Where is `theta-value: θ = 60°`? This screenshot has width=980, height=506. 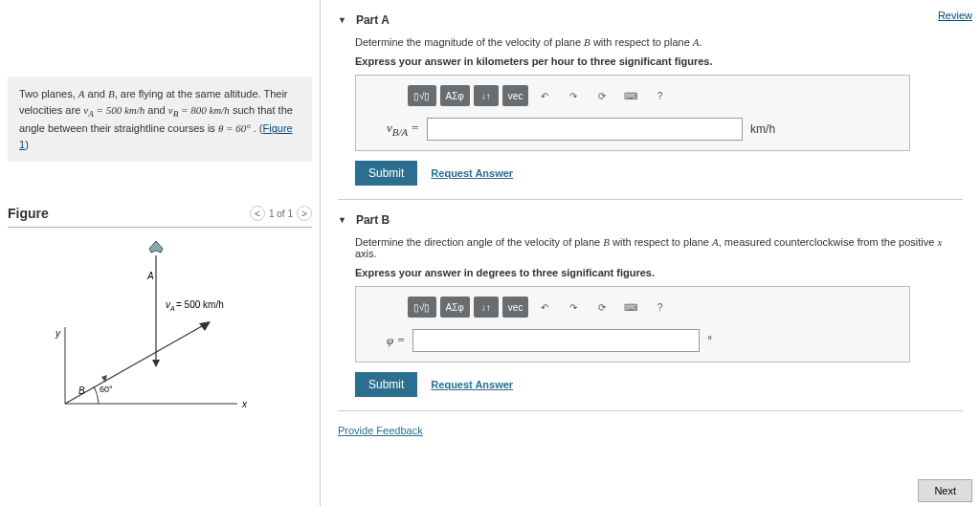
theta-value: θ = 60° is located at coordinates (234, 128).